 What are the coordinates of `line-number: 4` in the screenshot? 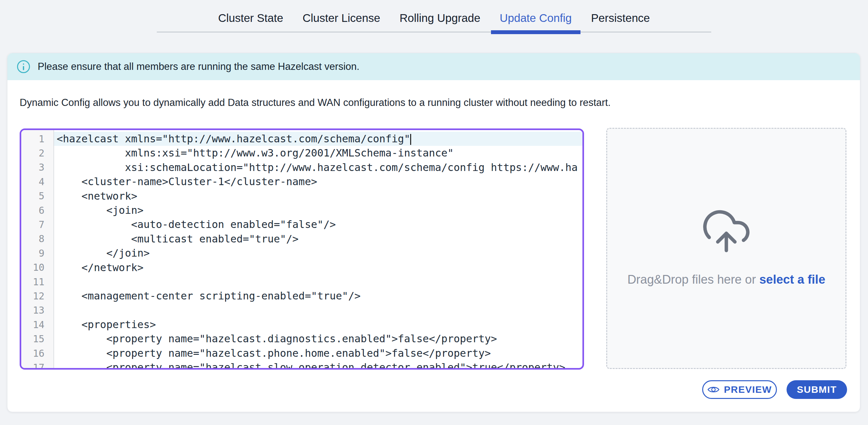 It's located at (35, 182).